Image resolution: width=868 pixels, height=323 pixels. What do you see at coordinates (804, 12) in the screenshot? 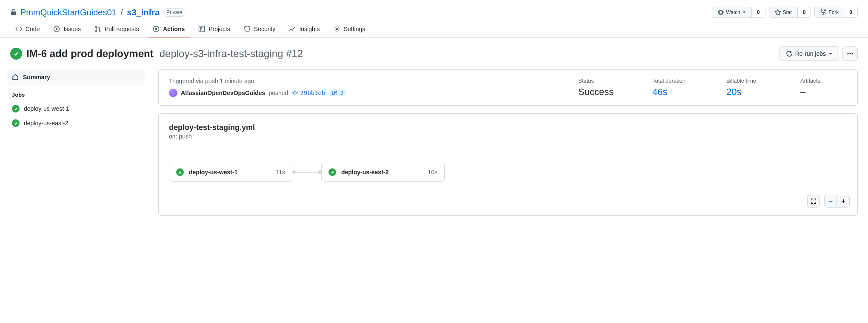
I see `star-count: 0` at bounding box center [804, 12].